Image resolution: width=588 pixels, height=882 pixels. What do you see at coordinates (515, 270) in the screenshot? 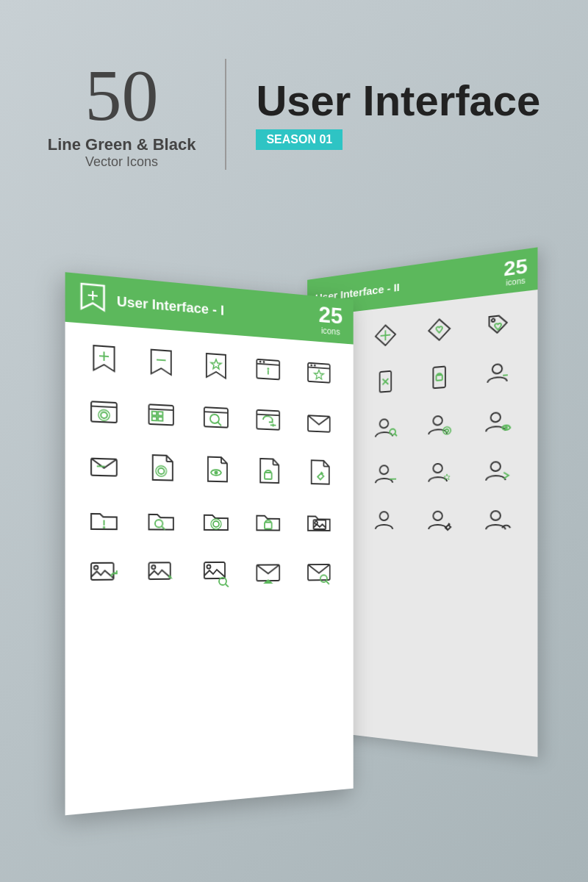
I see `page-back-count: 25 icons` at bounding box center [515, 270].